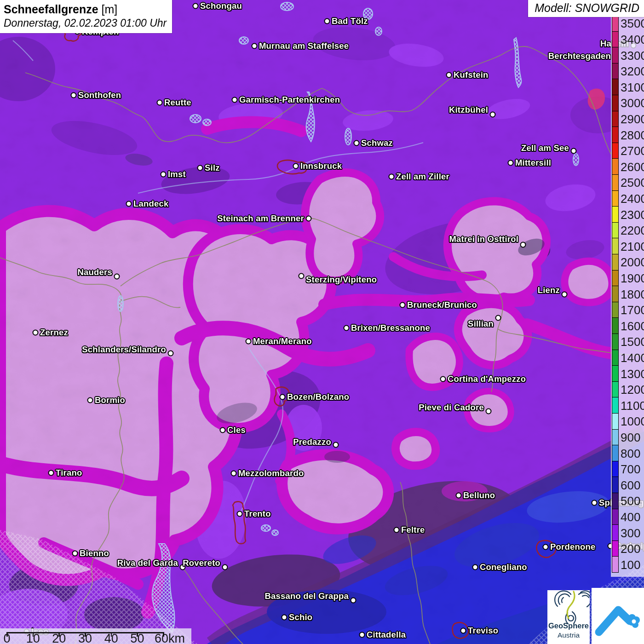 This screenshot has height=644, width=644. Describe the element at coordinates (350, 21) in the screenshot. I see `city-label-bad-t-lz: Bad Tölz` at that location.